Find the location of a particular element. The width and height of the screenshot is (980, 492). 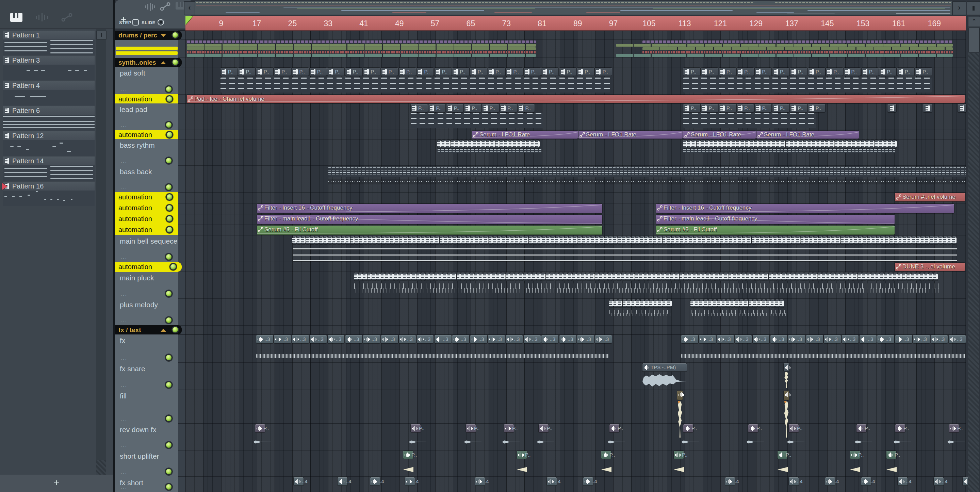

bass-back-clip is located at coordinates (647, 182).